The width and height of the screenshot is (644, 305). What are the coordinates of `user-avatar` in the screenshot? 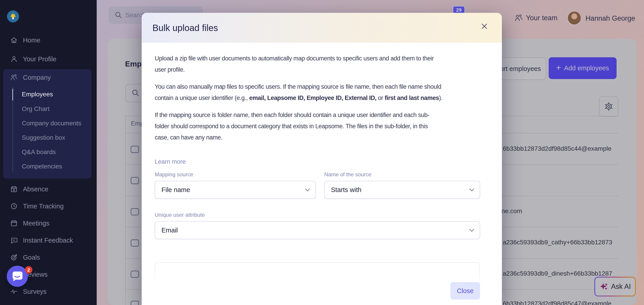 It's located at (574, 18).